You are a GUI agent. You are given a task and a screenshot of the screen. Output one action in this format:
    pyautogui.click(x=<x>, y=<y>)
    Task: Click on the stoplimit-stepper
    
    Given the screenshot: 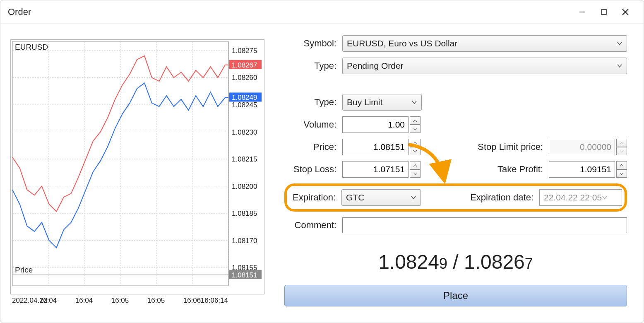 What is the action you would take?
    pyautogui.click(x=588, y=147)
    